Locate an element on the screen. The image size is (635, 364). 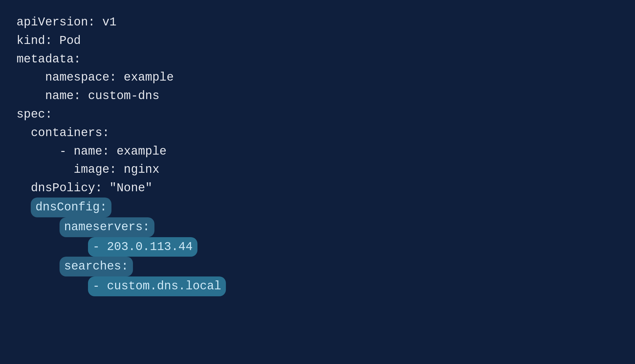
line-namespace: namespace: example is located at coordinates (318, 78).